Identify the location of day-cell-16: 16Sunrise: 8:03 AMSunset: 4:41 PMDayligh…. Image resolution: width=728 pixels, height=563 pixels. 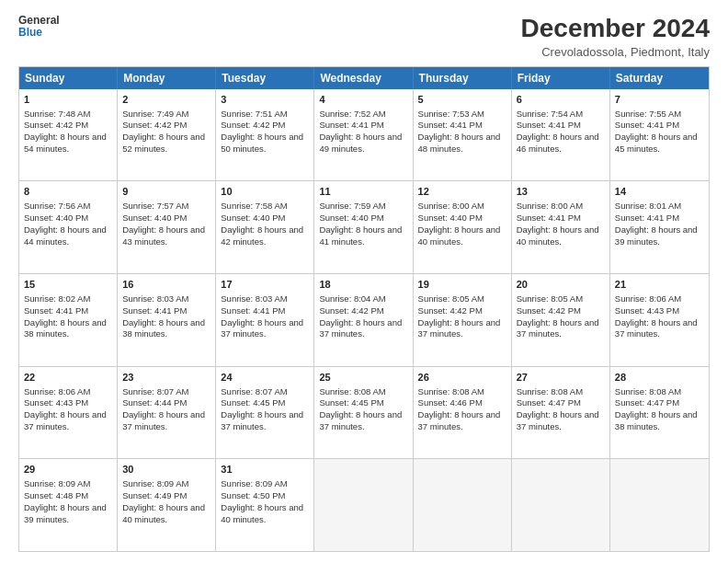
(167, 320).